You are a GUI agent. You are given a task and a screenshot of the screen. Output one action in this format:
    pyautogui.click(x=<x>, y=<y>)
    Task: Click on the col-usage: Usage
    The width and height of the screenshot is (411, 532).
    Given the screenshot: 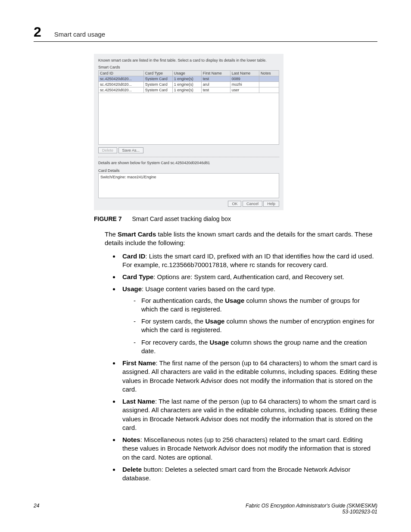 What is the action you would take?
    pyautogui.click(x=187, y=73)
    